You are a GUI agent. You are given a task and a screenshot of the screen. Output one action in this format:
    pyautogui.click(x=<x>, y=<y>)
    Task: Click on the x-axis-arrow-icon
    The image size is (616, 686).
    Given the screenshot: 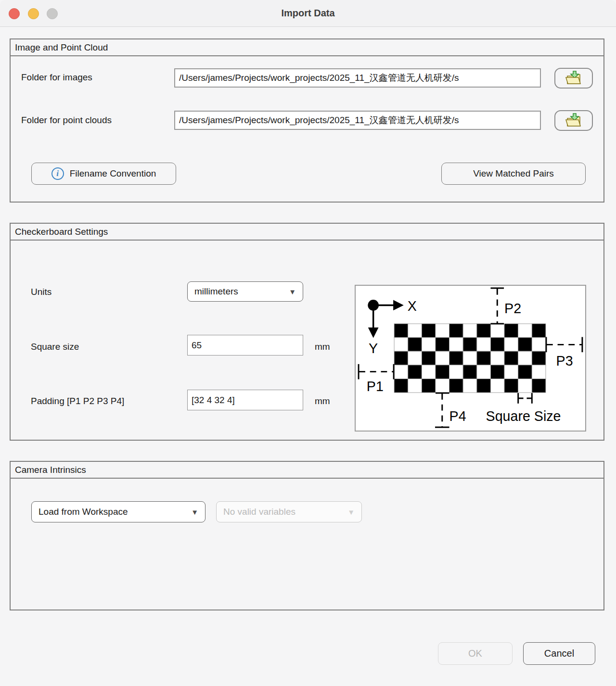 What is the action you would take?
    pyautogui.click(x=398, y=305)
    